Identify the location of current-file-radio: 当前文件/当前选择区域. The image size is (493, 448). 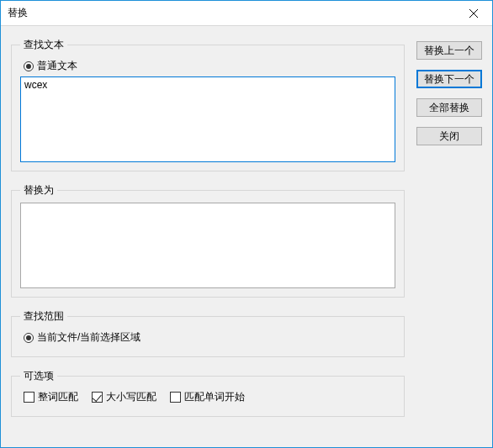
(82, 338).